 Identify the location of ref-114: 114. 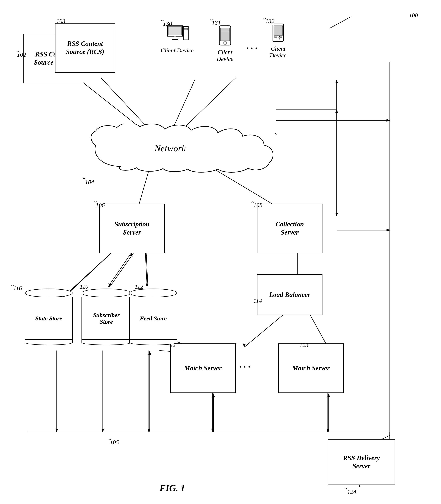
(258, 301).